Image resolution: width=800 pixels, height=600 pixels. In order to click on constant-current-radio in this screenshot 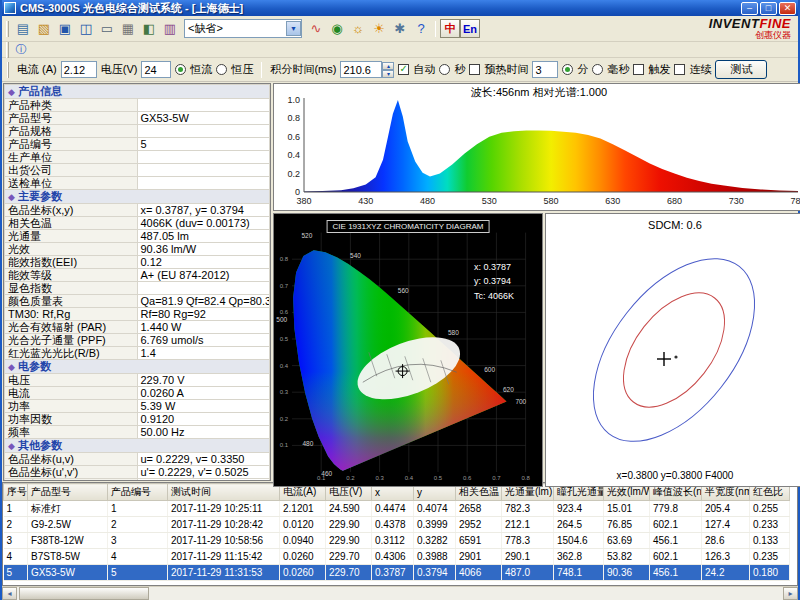, I will do `click(180, 70)`.